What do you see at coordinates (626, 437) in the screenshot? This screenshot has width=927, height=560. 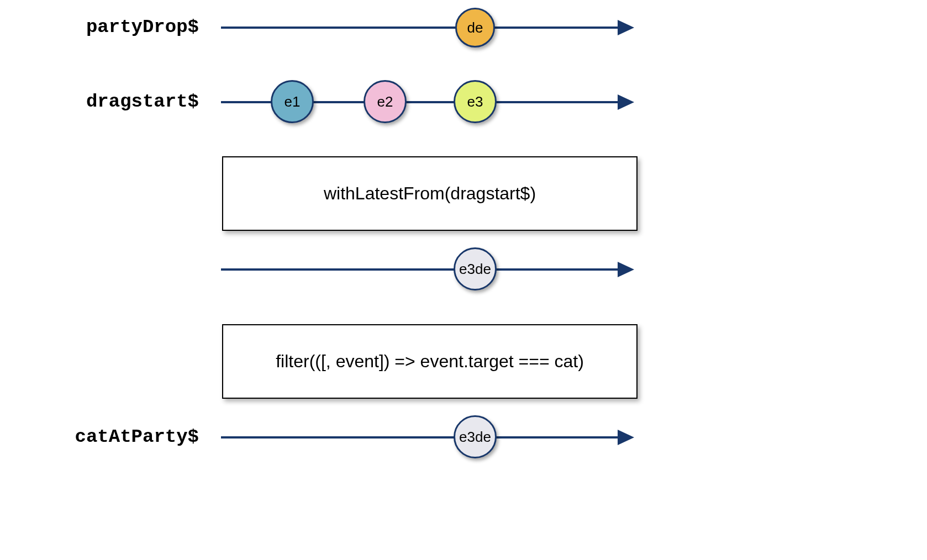 I see `arrow-catatparty` at bounding box center [626, 437].